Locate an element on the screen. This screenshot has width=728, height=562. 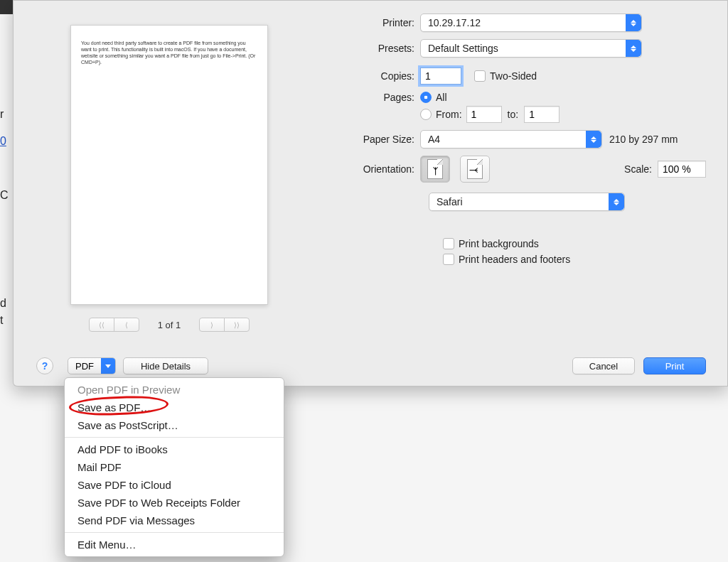
pages-to-input is located at coordinates (542, 114).